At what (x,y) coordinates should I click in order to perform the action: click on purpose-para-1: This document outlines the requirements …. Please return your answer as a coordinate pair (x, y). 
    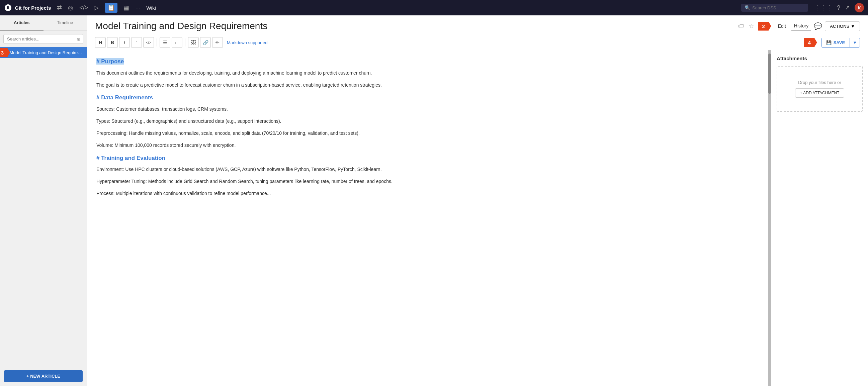
    Looking at the image, I should click on (428, 73).